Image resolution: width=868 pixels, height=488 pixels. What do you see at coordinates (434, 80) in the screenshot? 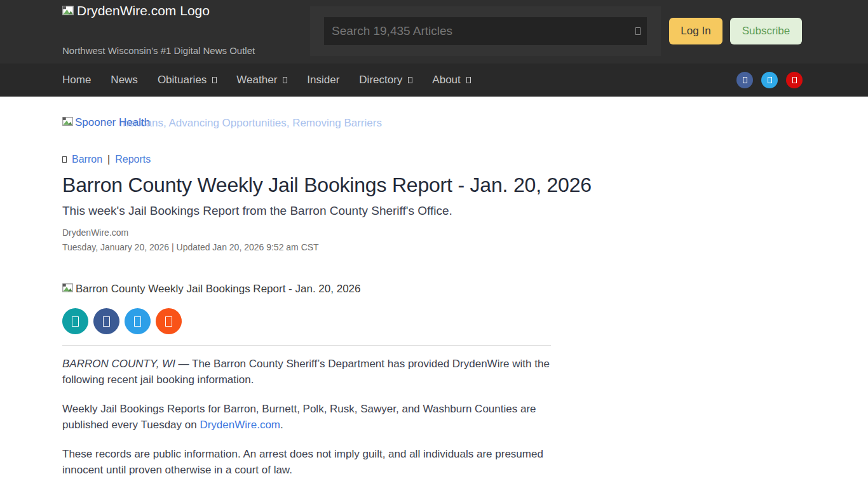
I see `main-nav: Home News Obituaries Weather Insider Dir…` at bounding box center [434, 80].